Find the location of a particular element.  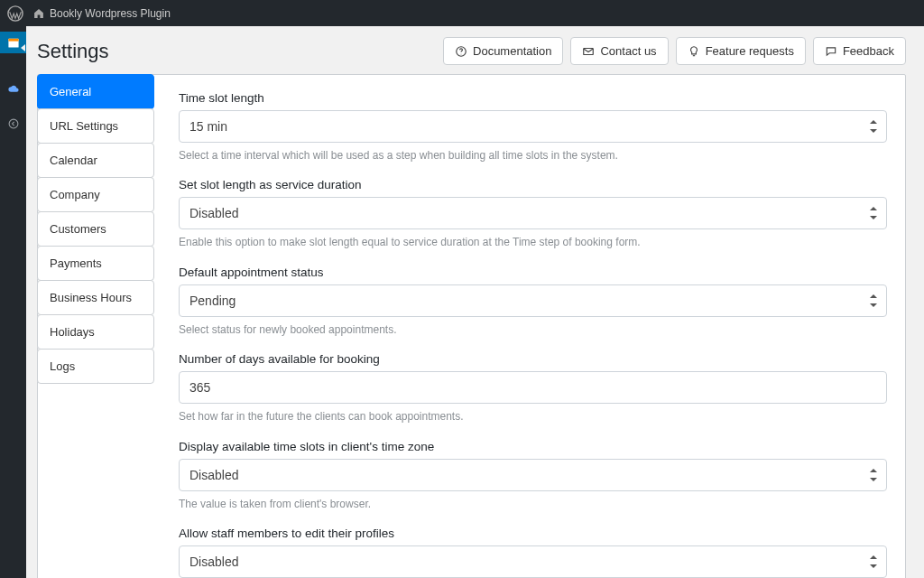

tab-label: Calendar is located at coordinates (74, 161).